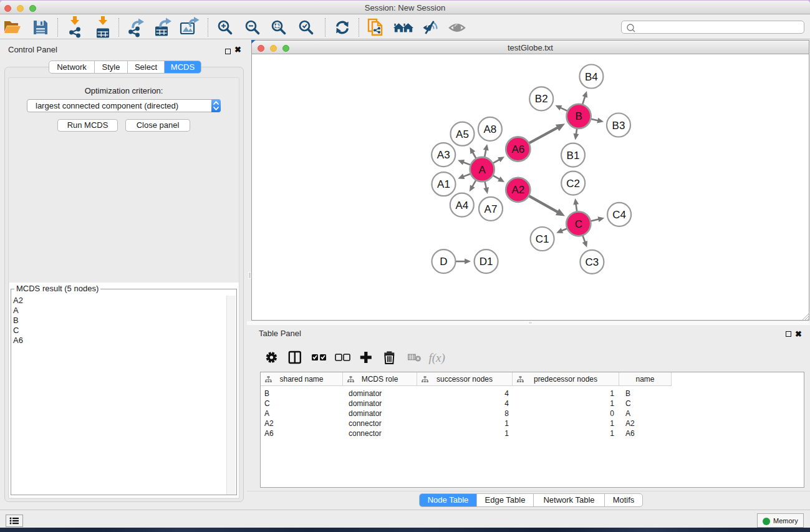 This screenshot has height=532, width=810. I want to click on svg-text: A7, so click(491, 210).